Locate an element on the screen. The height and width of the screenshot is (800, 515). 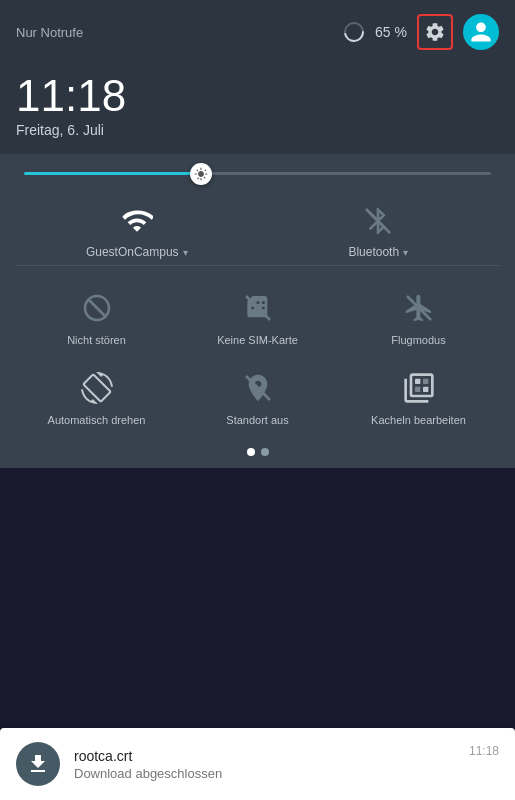
bluetooth-icon is located at coordinates (378, 221).